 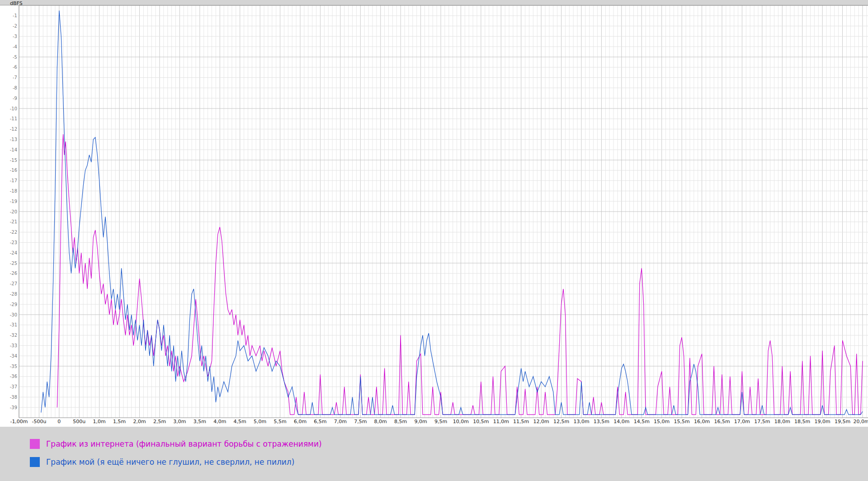 What do you see at coordinates (19, 421) in the screenshot?
I see `svg-text: -1,00m` at bounding box center [19, 421].